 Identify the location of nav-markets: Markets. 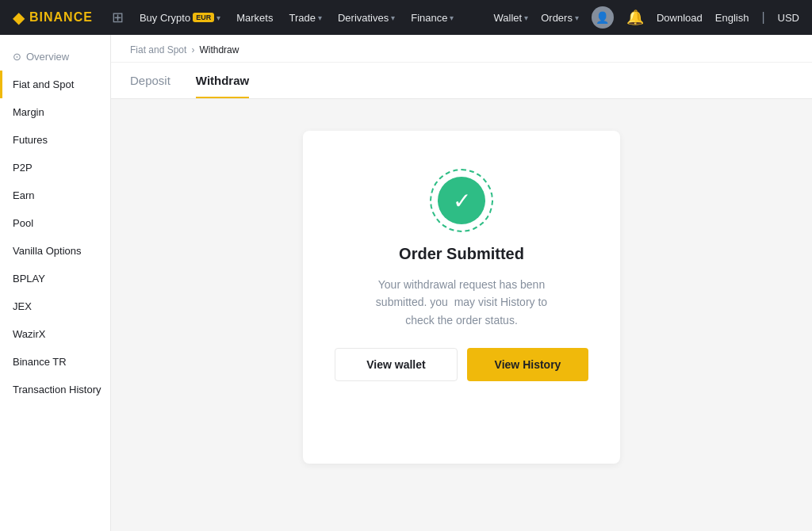
(255, 17).